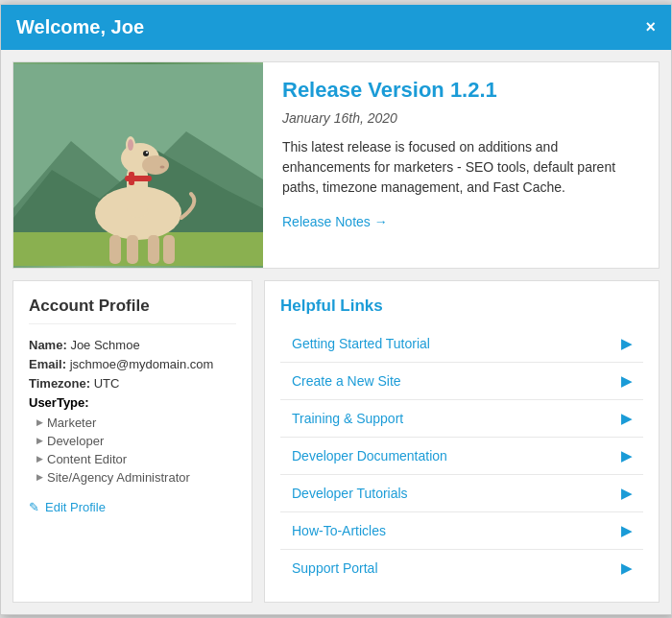  I want to click on profile-email-field: Email: jschmoe@mydomain.com, so click(132, 365).